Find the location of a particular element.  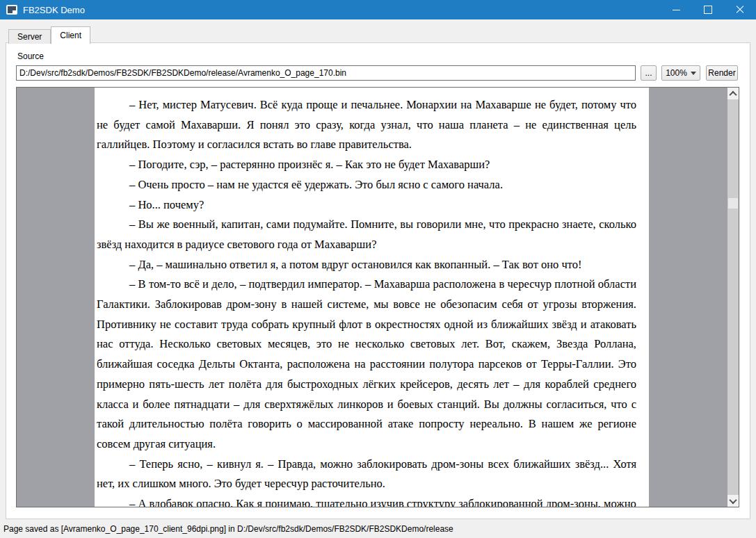

tab-server: Server is located at coordinates (29, 36).